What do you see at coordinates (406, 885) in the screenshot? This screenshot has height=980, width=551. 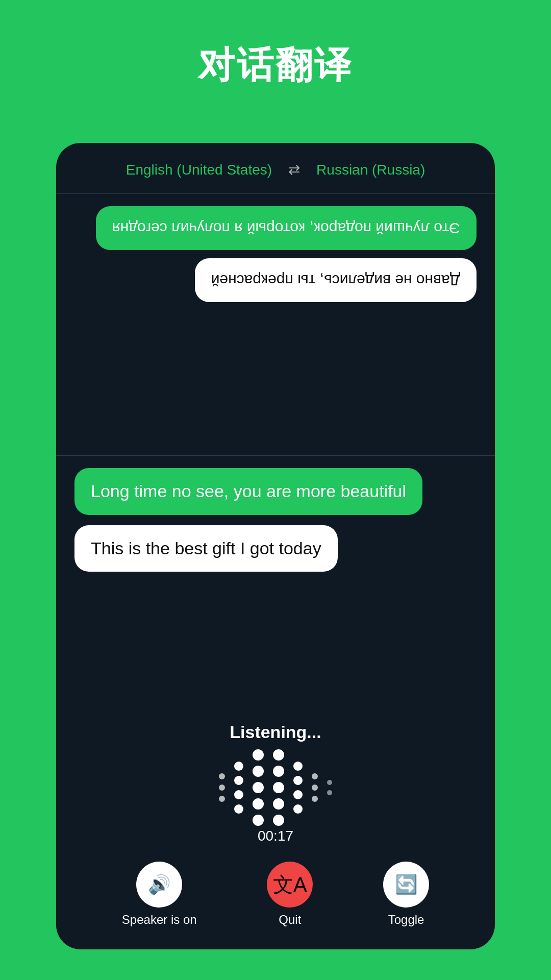 I see `toggle-icon: 🔄` at bounding box center [406, 885].